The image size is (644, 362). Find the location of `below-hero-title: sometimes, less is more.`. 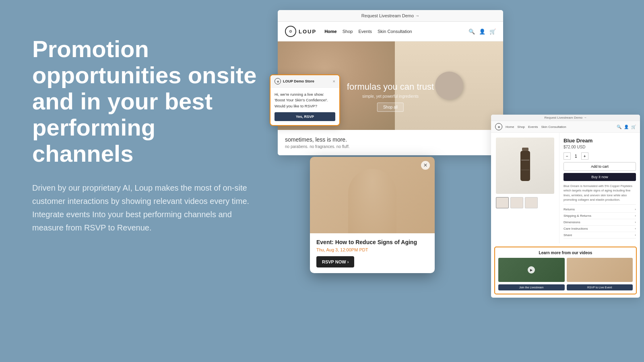

below-hero-title: sometimes, less is more. is located at coordinates (390, 140).